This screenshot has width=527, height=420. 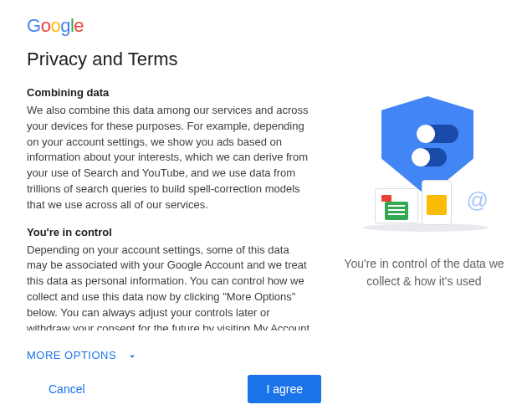 What do you see at coordinates (169, 286) in the screenshot?
I see `section-body-control: Depending on your account settings, some…` at bounding box center [169, 286].